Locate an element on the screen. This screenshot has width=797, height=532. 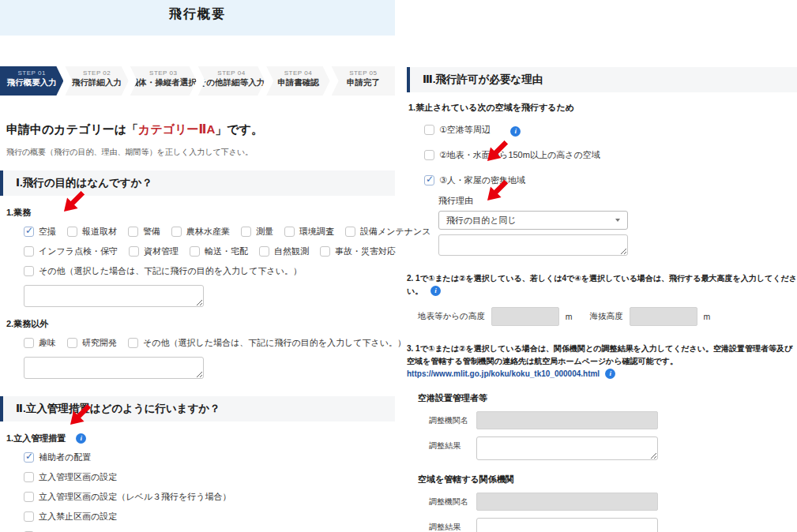
checkbox-label: ③人・家屋の密集地域 is located at coordinates (482, 180).